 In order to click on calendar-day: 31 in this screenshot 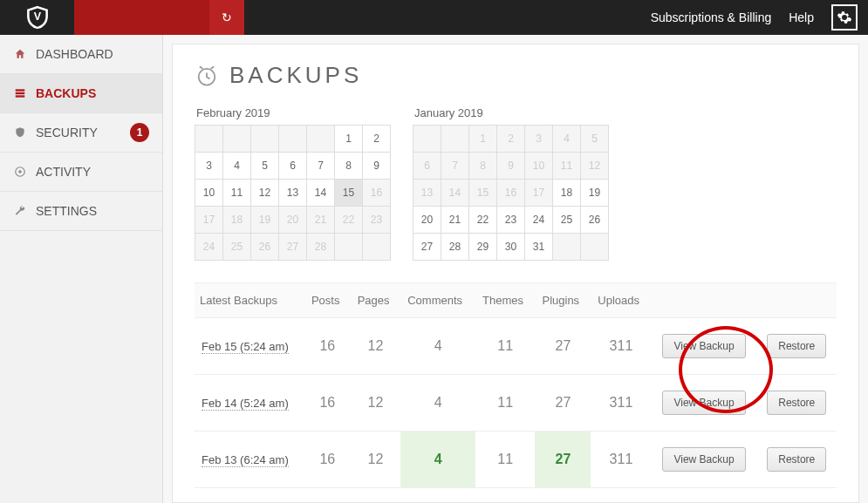, I will do `click(539, 248)`.